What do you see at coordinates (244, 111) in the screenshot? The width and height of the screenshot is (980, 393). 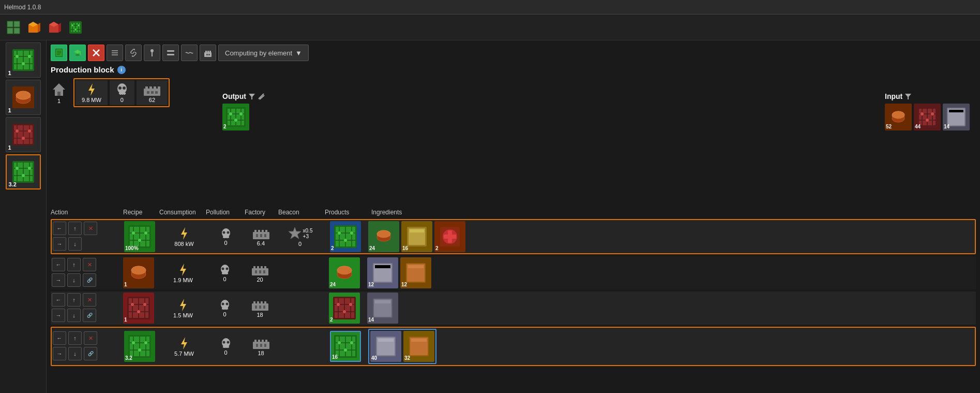 I see `output-section: Output` at bounding box center [244, 111].